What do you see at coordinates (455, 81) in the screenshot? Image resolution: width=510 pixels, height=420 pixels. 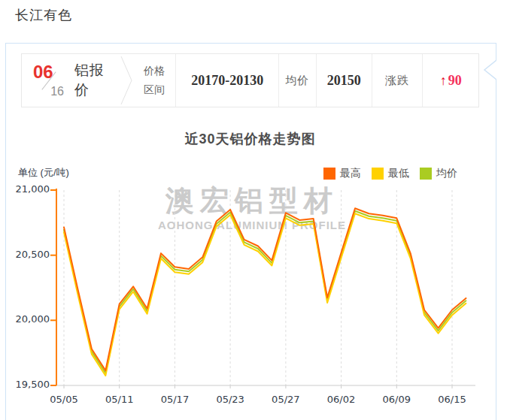 I see `change-number: 90` at bounding box center [455, 81].